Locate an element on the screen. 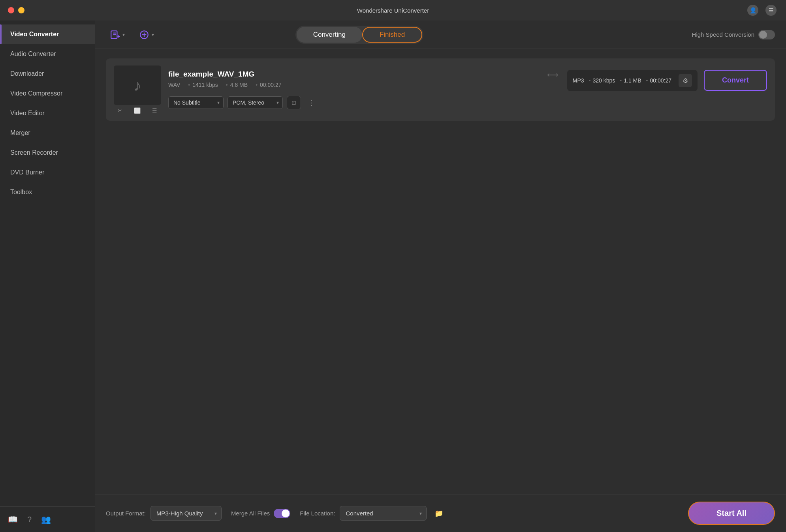 The width and height of the screenshot is (786, 532). add-format-chevron: ▾ is located at coordinates (153, 35).